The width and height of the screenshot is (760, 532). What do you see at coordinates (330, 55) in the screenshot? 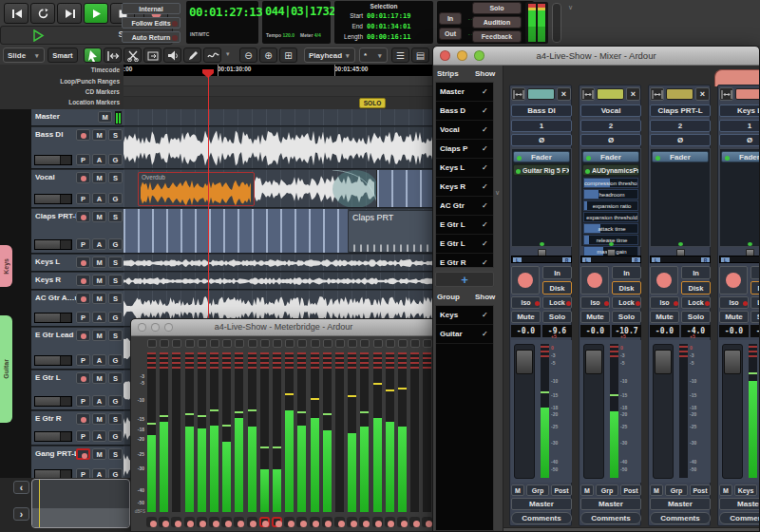
I see `zoom-focus-select: Playhead▾` at bounding box center [330, 55].